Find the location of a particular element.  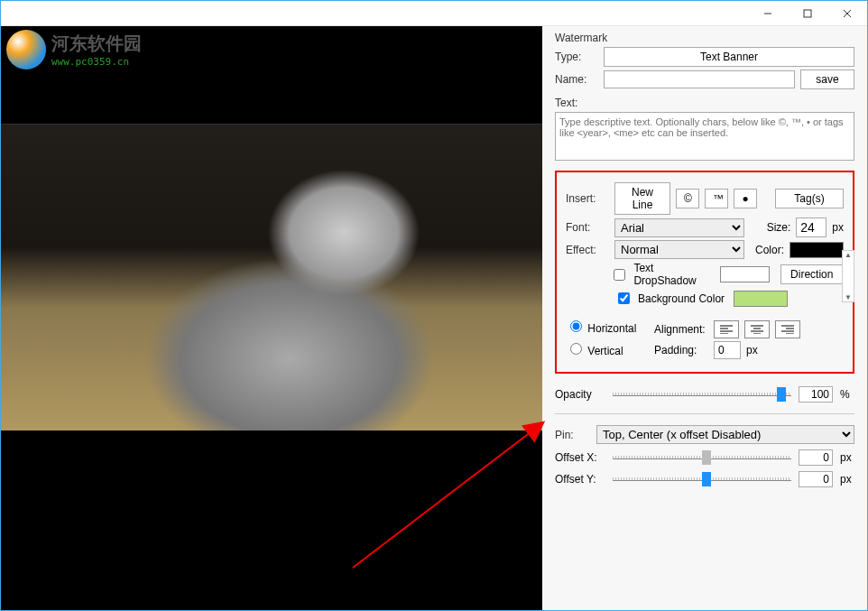

font-select: Arial is located at coordinates (679, 227).